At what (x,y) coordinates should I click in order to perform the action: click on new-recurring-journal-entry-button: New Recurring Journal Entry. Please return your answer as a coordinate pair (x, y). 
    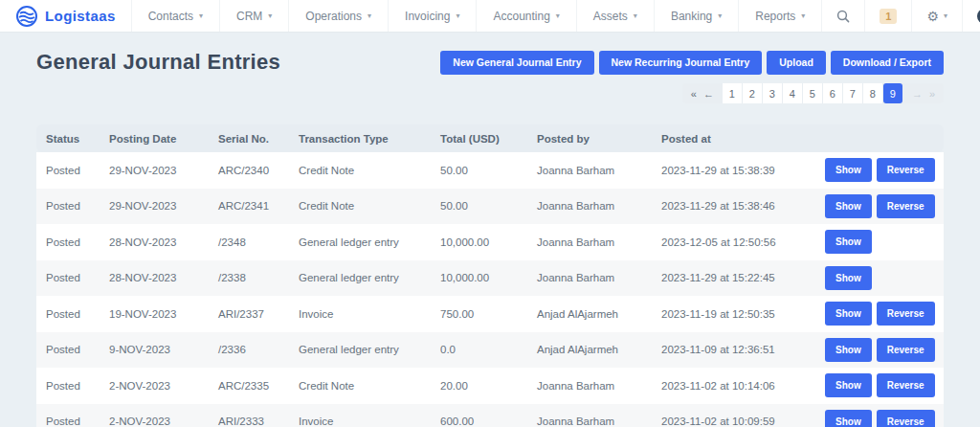
    Looking at the image, I should click on (681, 63).